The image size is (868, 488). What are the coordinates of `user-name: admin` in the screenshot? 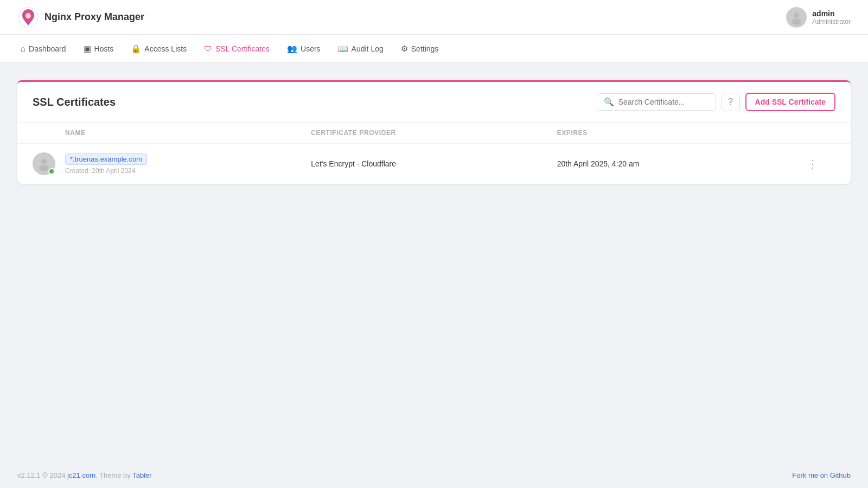 It's located at (824, 14).